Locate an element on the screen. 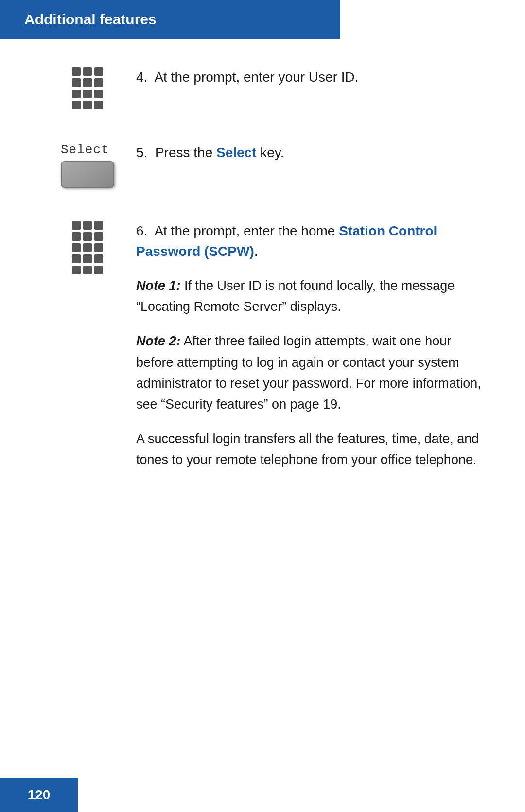 Image resolution: width=525 pixels, height=812 pixels. header-bar: Additional features is located at coordinates (170, 19).